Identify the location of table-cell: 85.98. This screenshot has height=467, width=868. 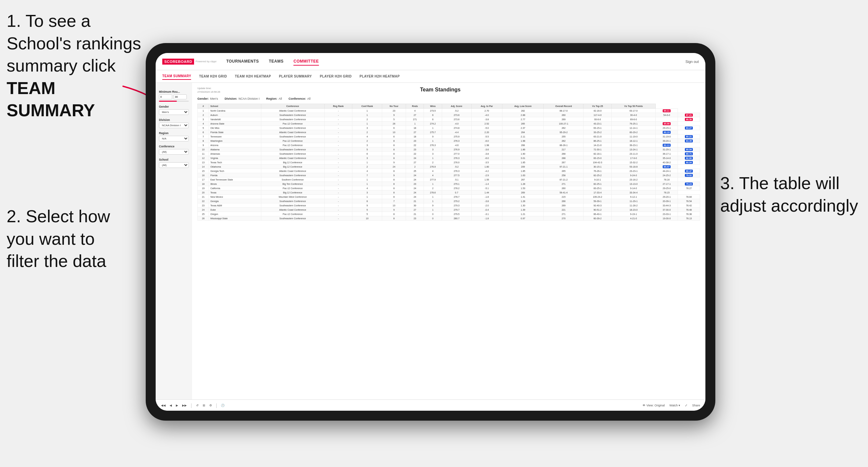
(666, 124).